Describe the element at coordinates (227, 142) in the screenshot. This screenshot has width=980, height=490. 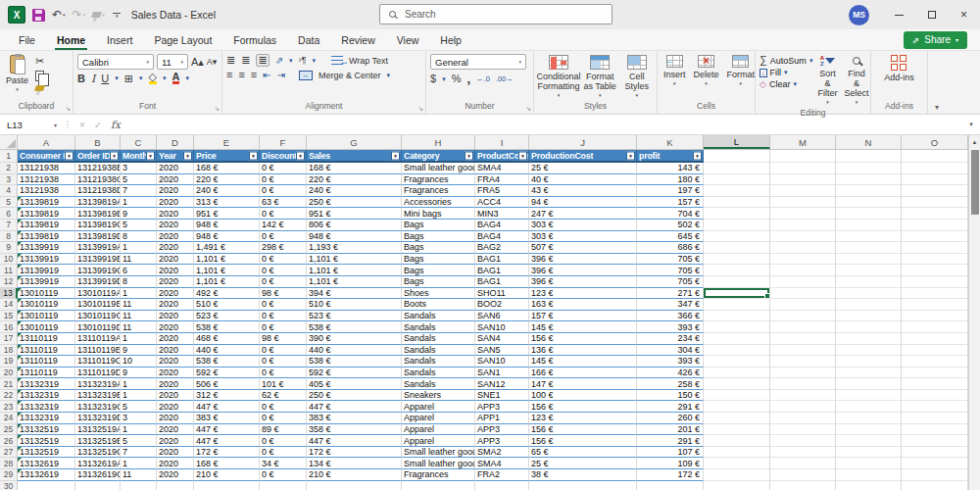
I see `column-header-E: E` at that location.